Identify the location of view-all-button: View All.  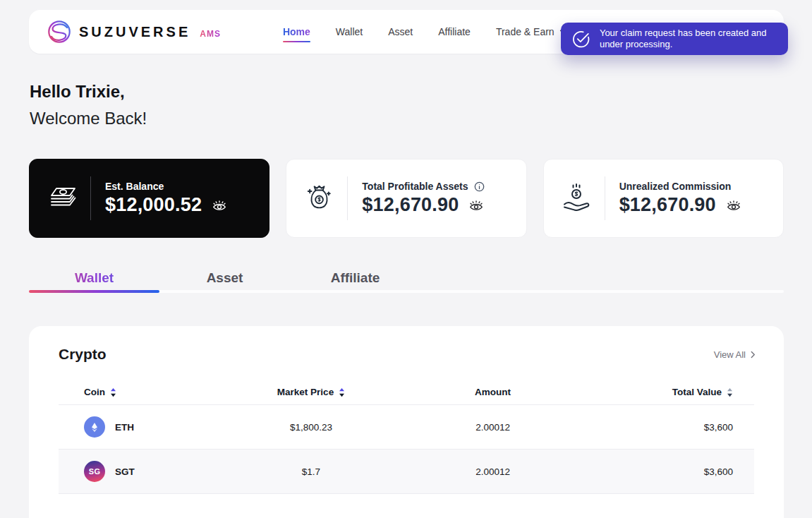
(735, 354).